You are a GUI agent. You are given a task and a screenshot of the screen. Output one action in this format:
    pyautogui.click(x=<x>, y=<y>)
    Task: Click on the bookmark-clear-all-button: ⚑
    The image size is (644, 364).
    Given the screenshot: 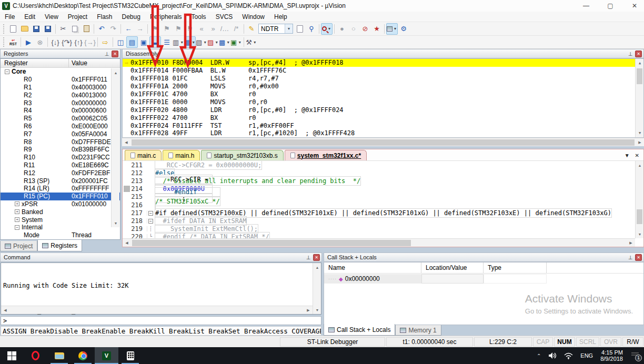 What is the action you would take?
    pyautogui.click(x=190, y=29)
    